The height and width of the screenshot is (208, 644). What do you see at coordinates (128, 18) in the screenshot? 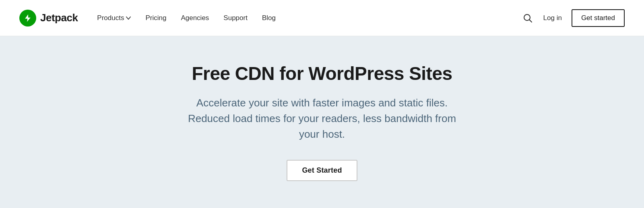
I see `chevron-down-icon` at bounding box center [128, 18].